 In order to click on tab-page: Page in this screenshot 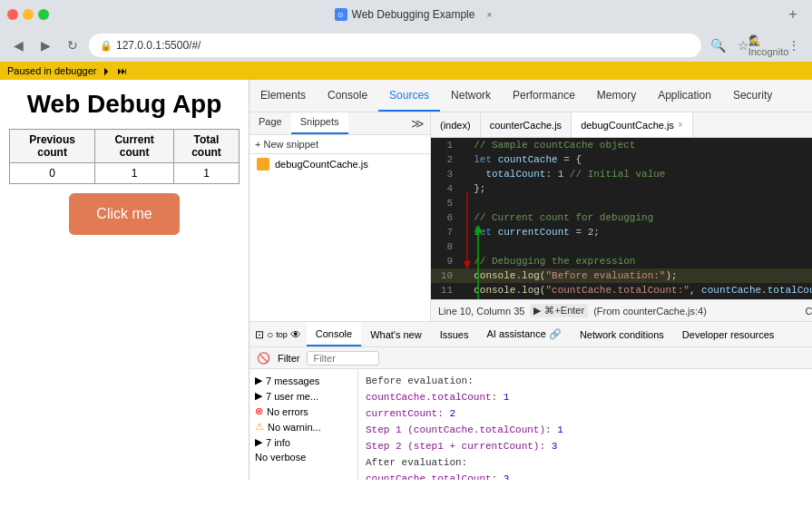, I will do `click(270, 123)`.